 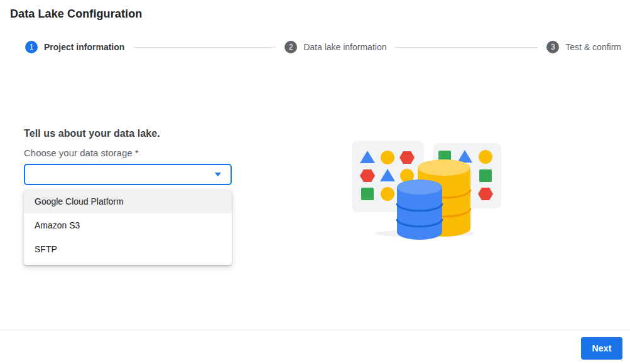 I want to click on step-test-confirm: 3 Test & confirm, so click(x=584, y=47).